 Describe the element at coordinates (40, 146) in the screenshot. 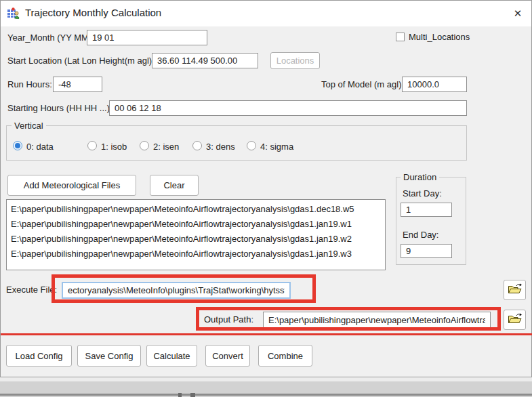

I see `radio-0-data-label: 0: data` at that location.